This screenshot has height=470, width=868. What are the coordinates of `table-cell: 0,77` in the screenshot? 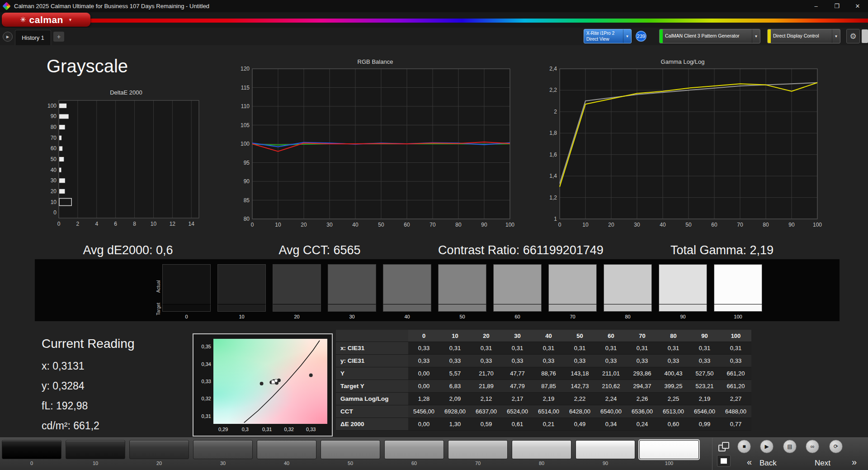 It's located at (736, 424).